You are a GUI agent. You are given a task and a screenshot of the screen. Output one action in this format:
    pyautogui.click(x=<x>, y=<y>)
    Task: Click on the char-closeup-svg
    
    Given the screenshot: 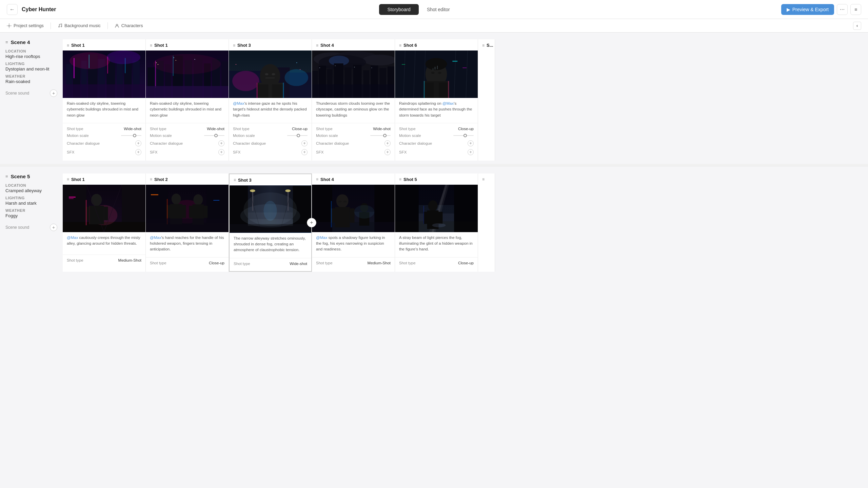 What is the action you would take?
    pyautogui.click(x=270, y=74)
    